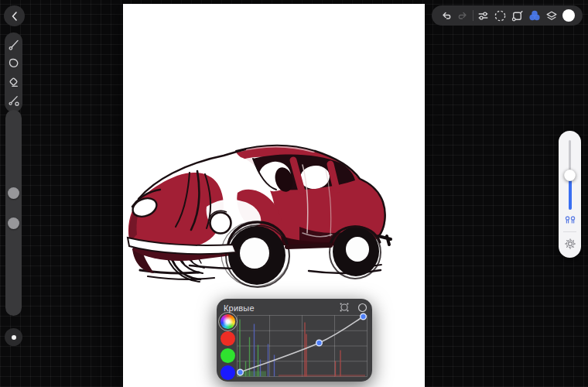  I want to click on undo-icon, so click(446, 15).